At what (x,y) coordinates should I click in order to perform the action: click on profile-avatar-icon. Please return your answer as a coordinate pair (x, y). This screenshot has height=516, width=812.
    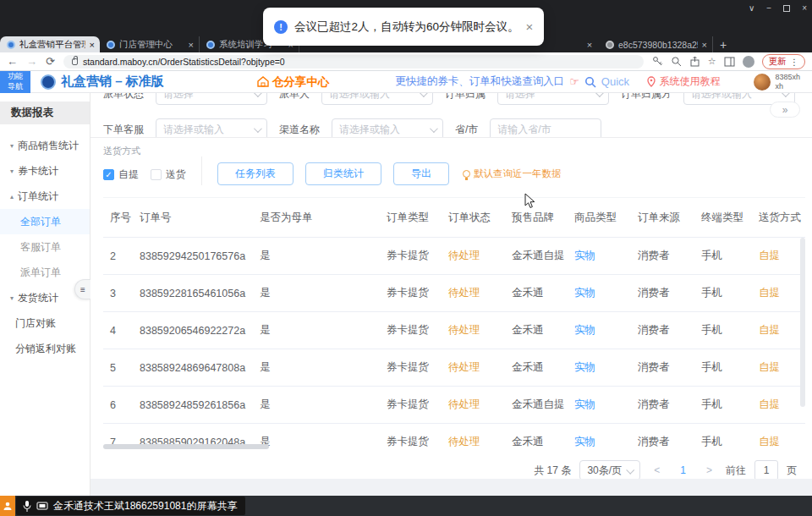
    Looking at the image, I should click on (749, 62).